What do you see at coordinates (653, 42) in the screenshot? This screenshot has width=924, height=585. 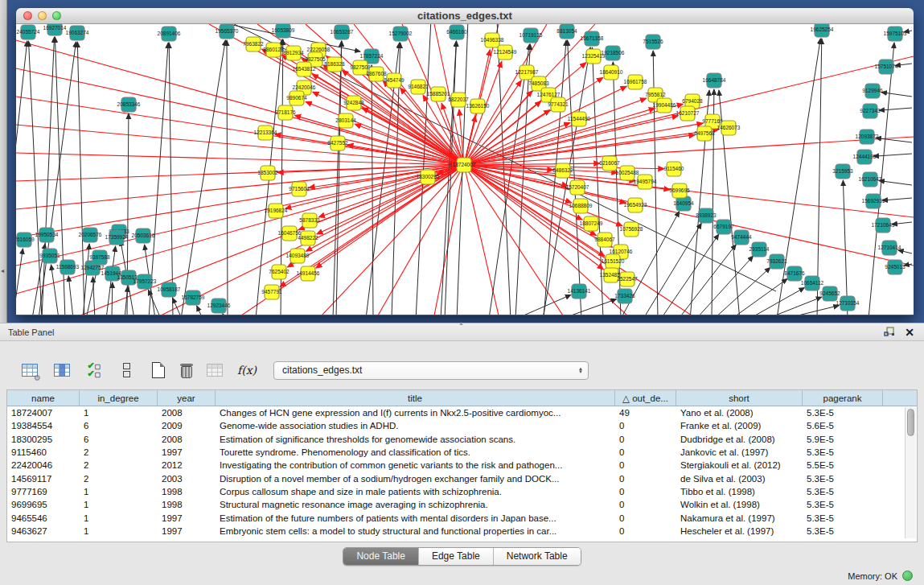 I see `graph-node: 7515526` at bounding box center [653, 42].